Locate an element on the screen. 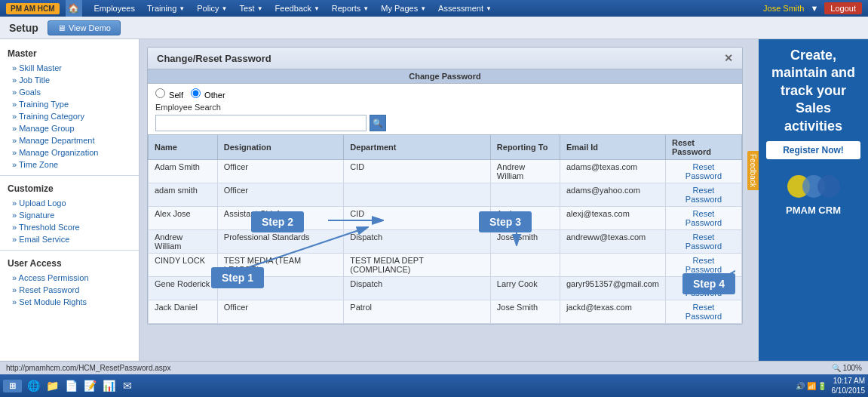 This screenshot has height=397, width=868. cell-name: Gene Roderick is located at coordinates (183, 288).